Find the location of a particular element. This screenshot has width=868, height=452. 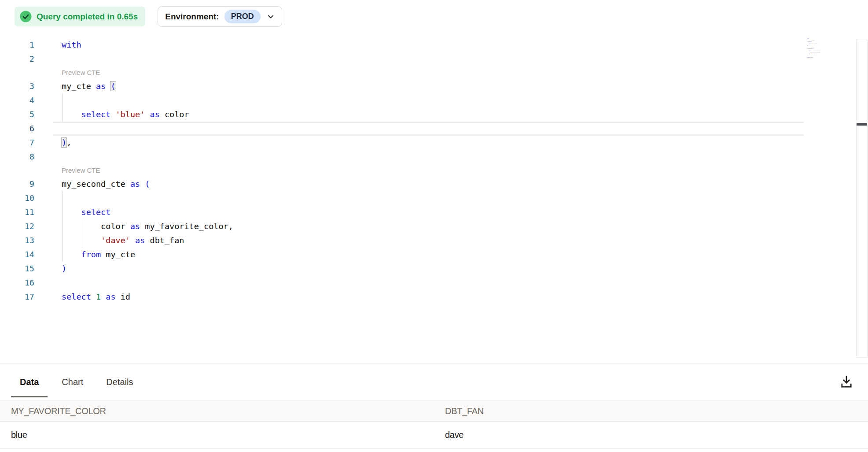

code-line: 11 select is located at coordinates (434, 212).